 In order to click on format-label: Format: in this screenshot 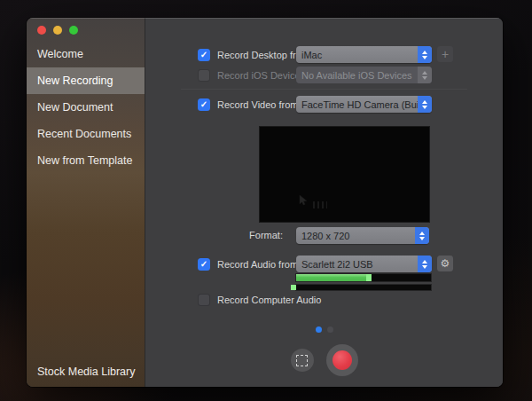, I will do `click(261, 236)`.